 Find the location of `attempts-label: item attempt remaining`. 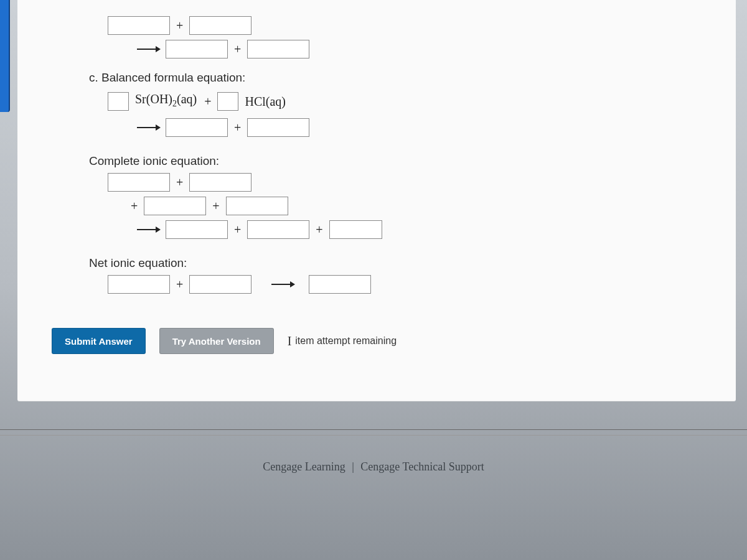

attempts-label: item attempt remaining is located at coordinates (346, 341).